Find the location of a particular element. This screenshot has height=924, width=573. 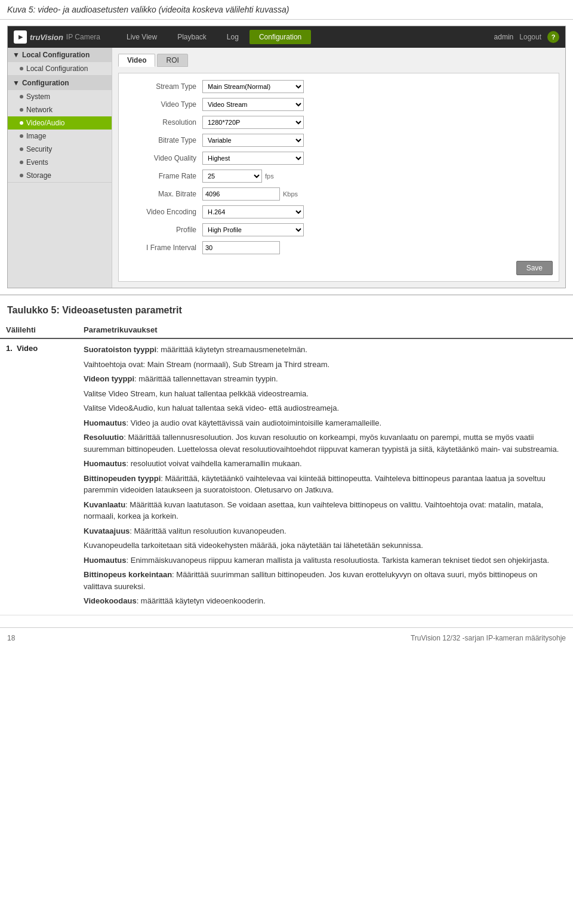

camera-tabs: Video ROI is located at coordinates (339, 60).